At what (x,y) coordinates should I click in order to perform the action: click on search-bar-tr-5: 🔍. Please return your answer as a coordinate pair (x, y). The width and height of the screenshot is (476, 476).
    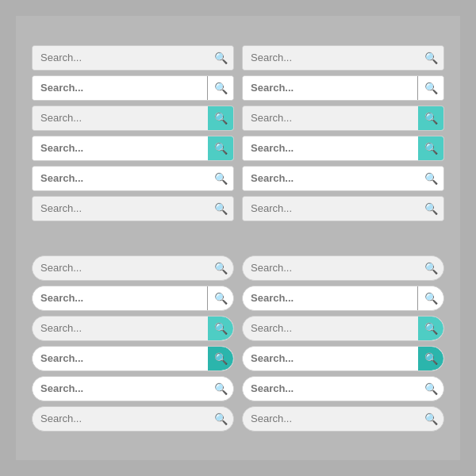
    Looking at the image, I should click on (343, 178).